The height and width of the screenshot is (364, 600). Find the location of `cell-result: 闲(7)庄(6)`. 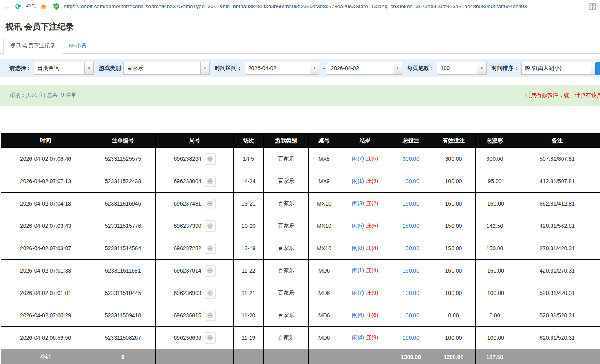

cell-result: 闲(7)庄(6) is located at coordinates (365, 159).